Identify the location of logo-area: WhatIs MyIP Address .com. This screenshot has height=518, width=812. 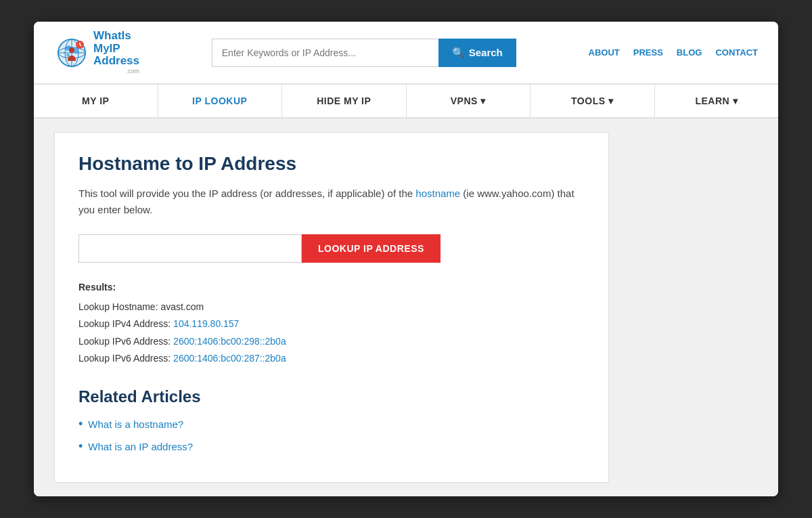
(97, 53).